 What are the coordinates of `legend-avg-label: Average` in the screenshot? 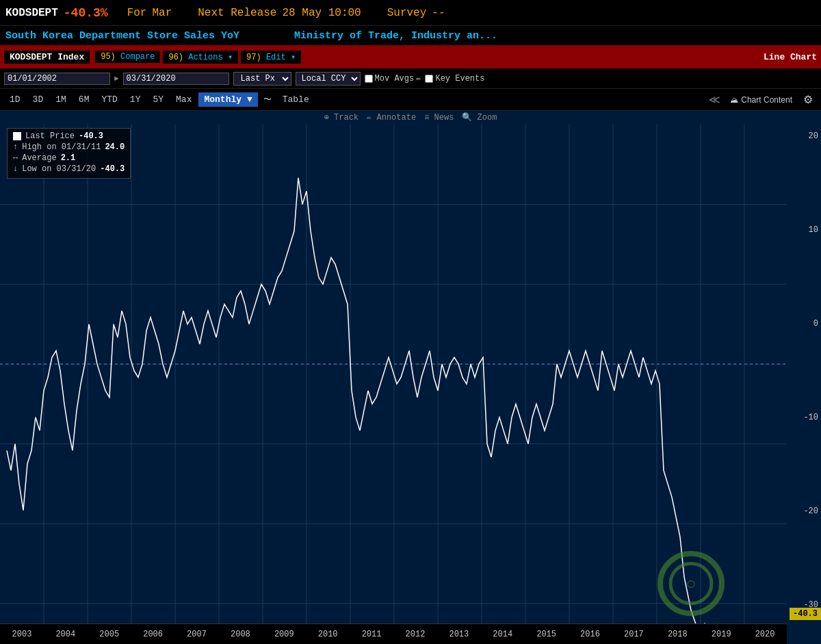 It's located at (39, 158).